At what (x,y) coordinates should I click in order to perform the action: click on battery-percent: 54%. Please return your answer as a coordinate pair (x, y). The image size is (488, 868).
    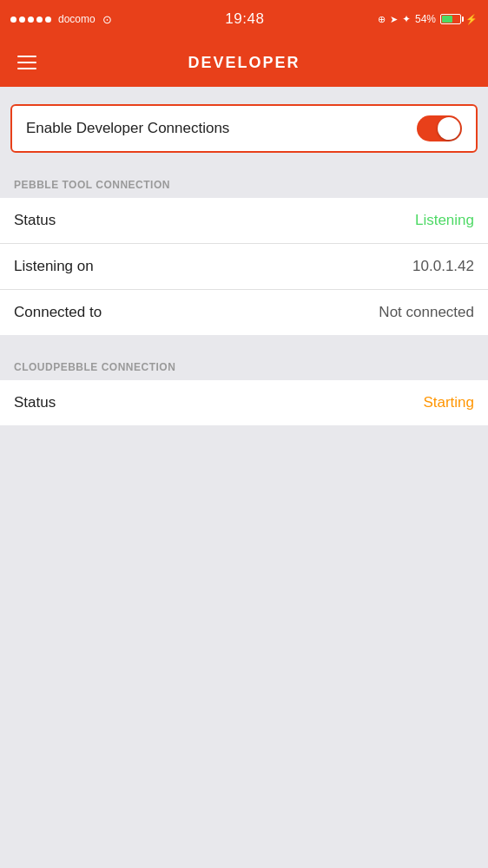
    Looking at the image, I should click on (425, 19).